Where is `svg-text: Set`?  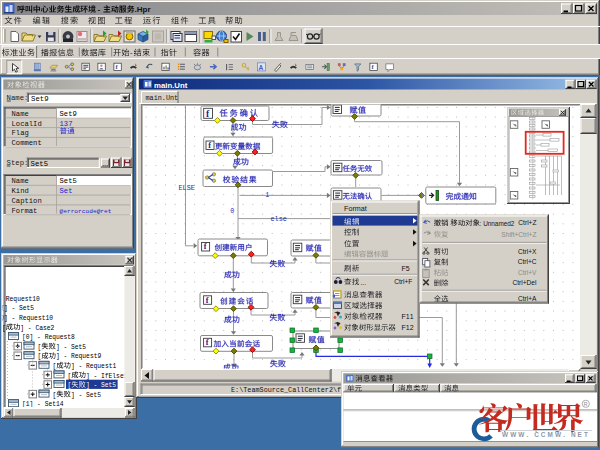
svg-text: Set is located at coordinates (66, 191).